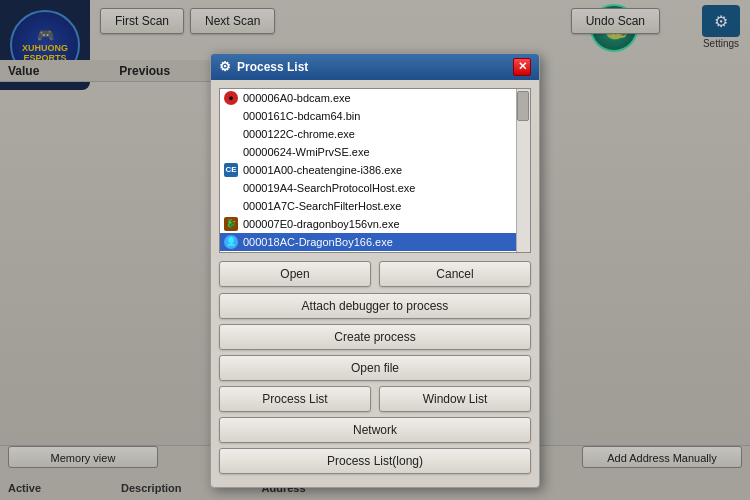 This screenshot has height=500, width=750. What do you see at coordinates (231, 116) in the screenshot?
I see `process-icon-empty` at bounding box center [231, 116].